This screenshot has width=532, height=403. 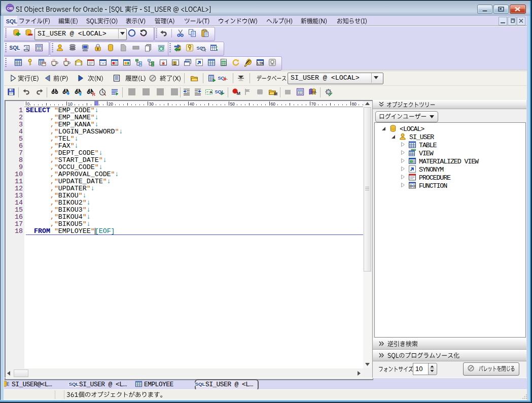 What do you see at coordinates (28, 104) in the screenshot?
I see `svg-text: 0` at bounding box center [28, 104].